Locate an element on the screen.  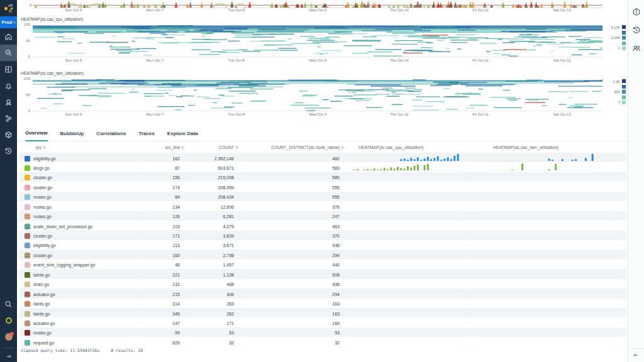
table-row: actuator.go···215···306···294········· is located at coordinates (322, 293).